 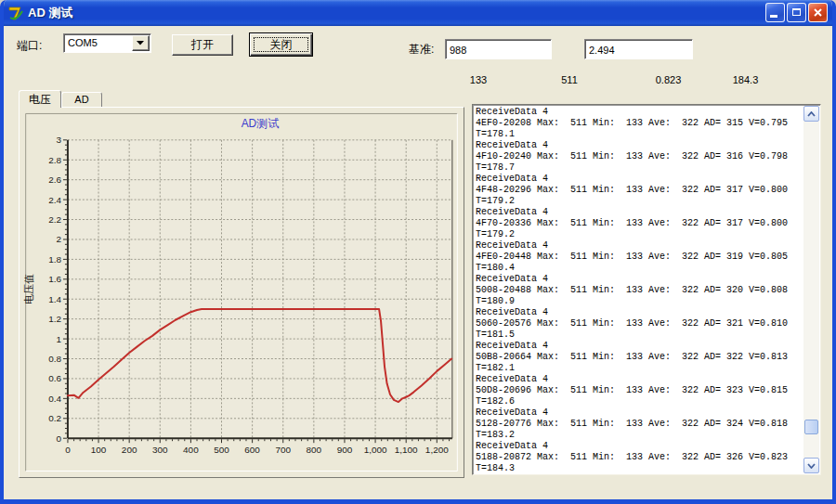 I want to click on svg-text: 2.4, so click(x=55, y=200).